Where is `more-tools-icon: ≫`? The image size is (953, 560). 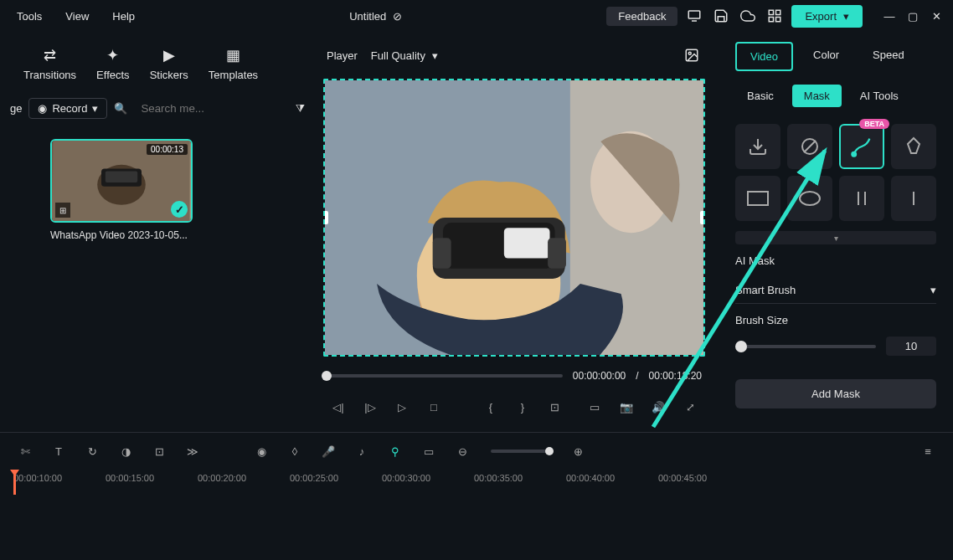
more-tools-icon: ≫ is located at coordinates (193, 451).